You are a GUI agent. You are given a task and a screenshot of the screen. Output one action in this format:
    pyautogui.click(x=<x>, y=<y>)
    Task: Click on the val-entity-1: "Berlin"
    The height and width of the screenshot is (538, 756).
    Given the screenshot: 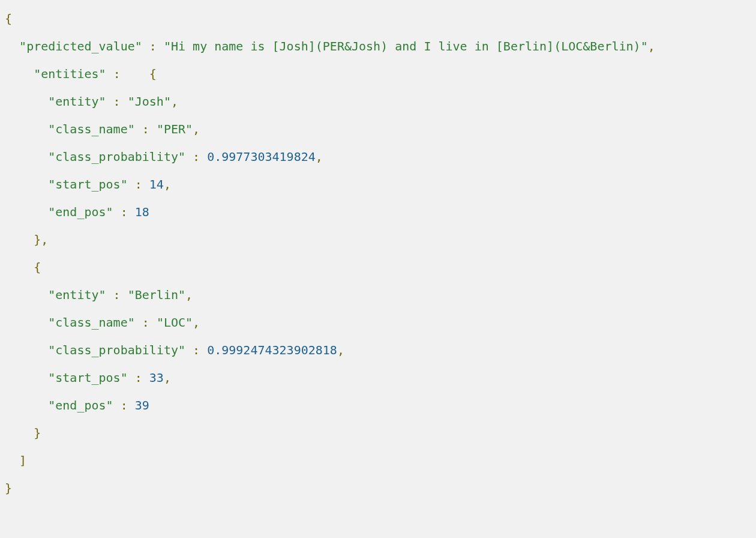 What is the action you would take?
    pyautogui.click(x=157, y=295)
    